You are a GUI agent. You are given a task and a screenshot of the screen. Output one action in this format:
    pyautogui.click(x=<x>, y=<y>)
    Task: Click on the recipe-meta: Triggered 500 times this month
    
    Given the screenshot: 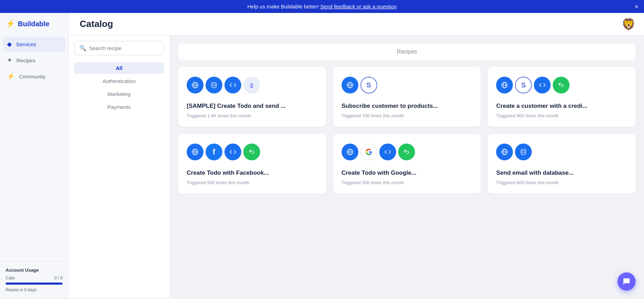 What is the action you would take?
    pyautogui.click(x=252, y=183)
    